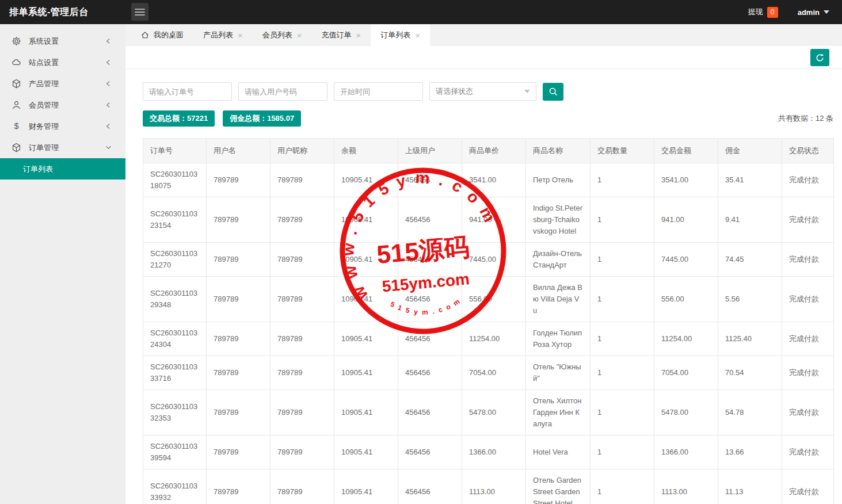  I want to click on column-header: 交易数量, so click(623, 151).